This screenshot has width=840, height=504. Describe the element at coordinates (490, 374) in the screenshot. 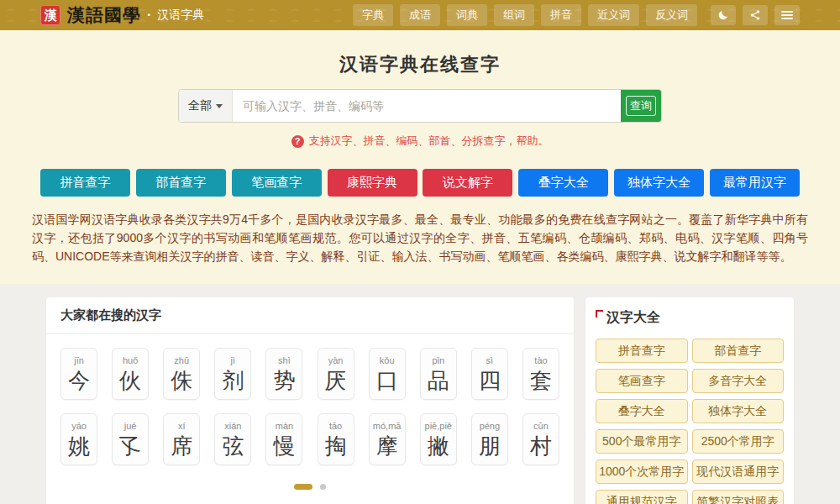

I see `hot-character-card: sì 四` at that location.